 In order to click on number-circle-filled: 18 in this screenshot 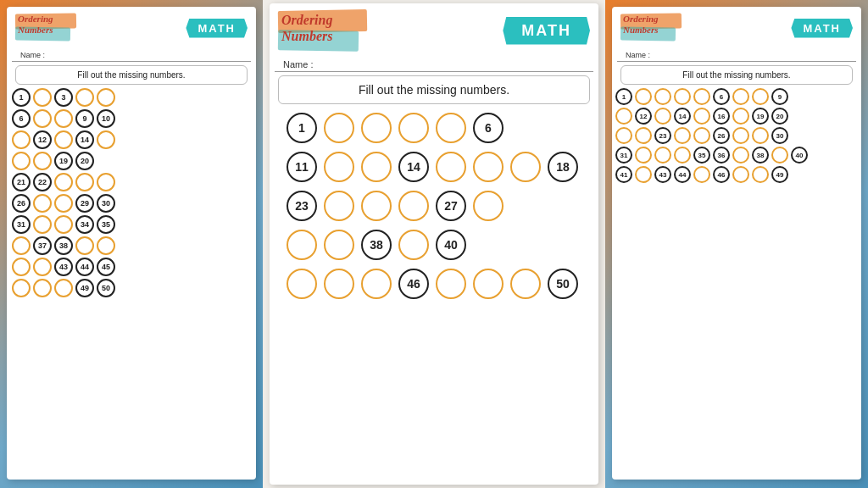, I will do `click(563, 167)`.